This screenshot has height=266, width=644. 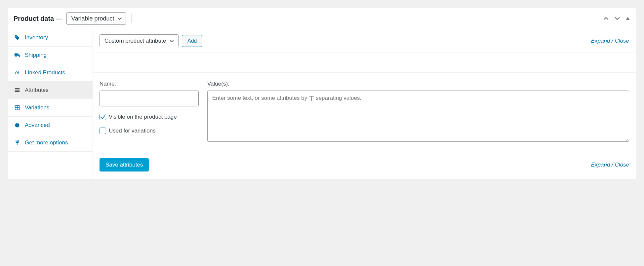 I want to click on panel-title-dash: —, so click(x=59, y=19).